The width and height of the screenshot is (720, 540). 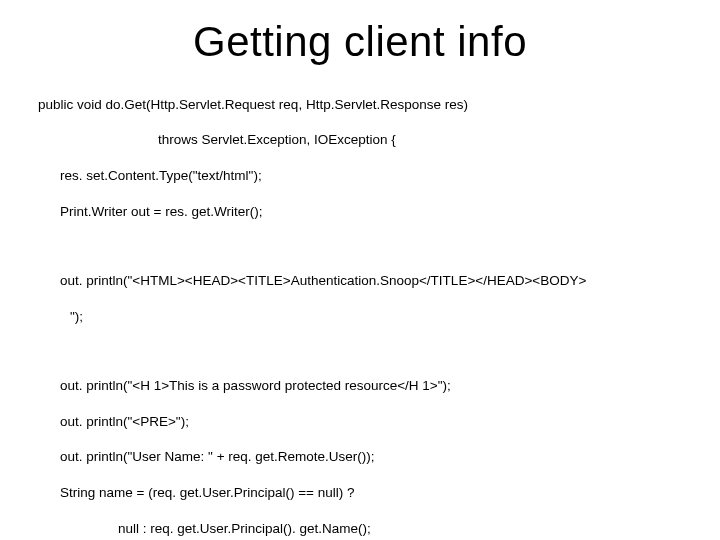 I want to click on code-line: Print.Writer out = res. get.Writer();, so click(x=360, y=212).